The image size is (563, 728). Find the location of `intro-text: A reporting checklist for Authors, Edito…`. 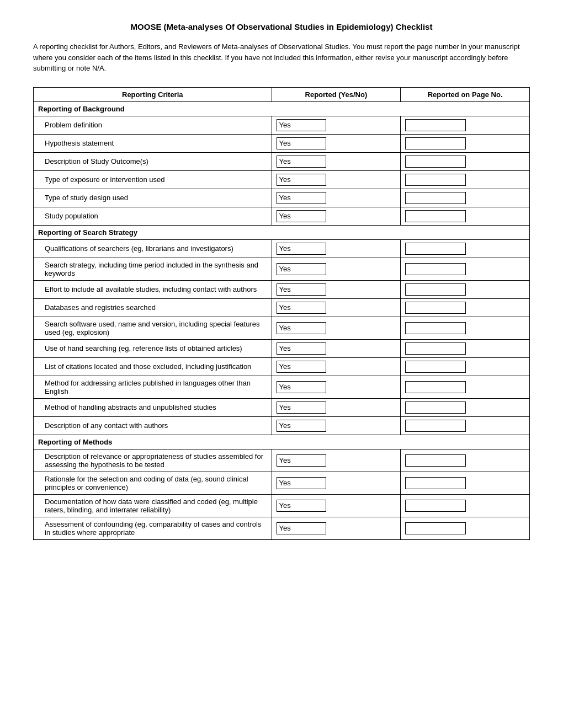

intro-text: A reporting checklist for Authors, Edito… is located at coordinates (282, 57).